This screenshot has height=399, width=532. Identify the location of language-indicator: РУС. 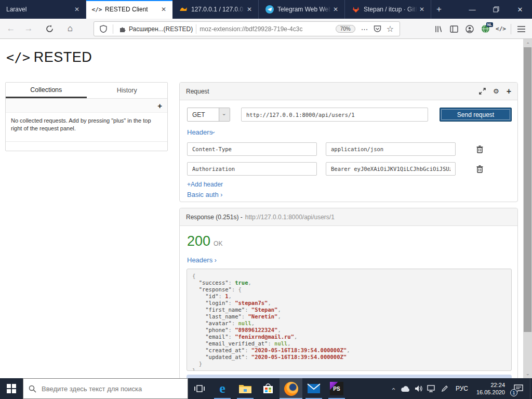
(462, 389).